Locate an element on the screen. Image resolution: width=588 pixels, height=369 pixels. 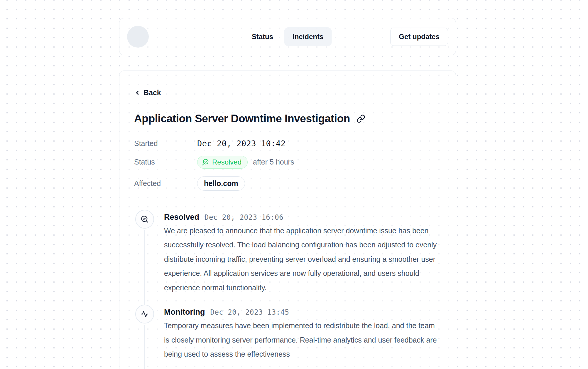
affected-label: Affected is located at coordinates (165, 183).